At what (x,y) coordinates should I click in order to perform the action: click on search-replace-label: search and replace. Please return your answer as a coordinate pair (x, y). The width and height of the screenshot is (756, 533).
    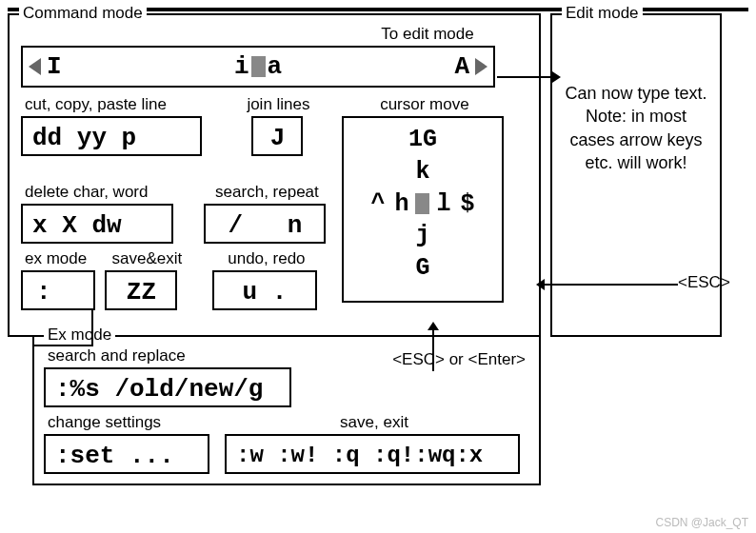
    Looking at the image, I should click on (169, 356).